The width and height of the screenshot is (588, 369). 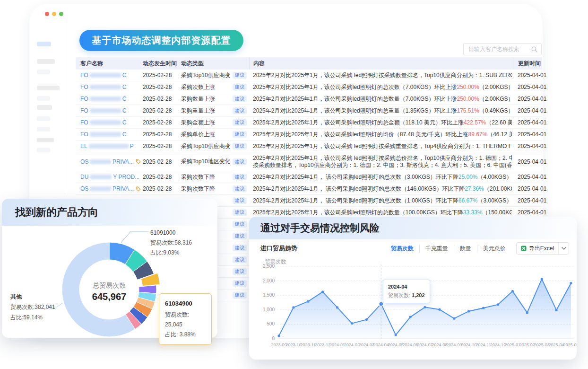 What do you see at coordinates (309, 76) in the screenshot?
I see `table-row: FOC2025-02-28采购Top10供应商变化建议2025年2月对比2025…` at bounding box center [309, 76].